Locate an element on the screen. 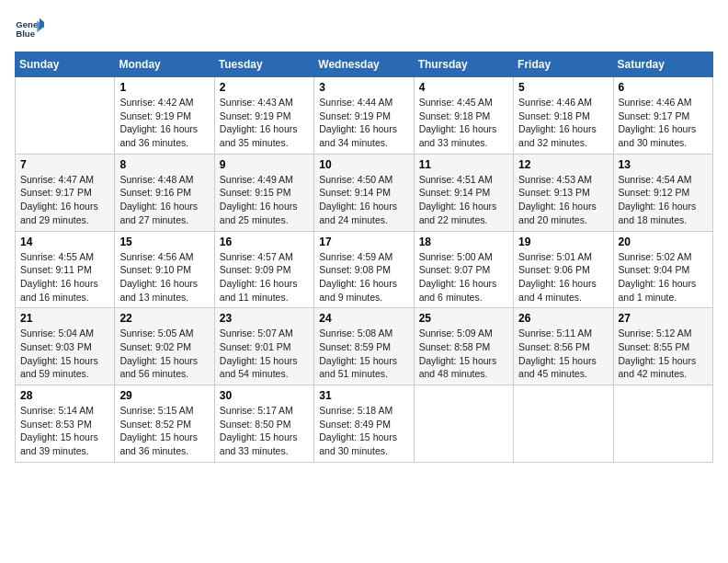  day-number: 30 is located at coordinates (265, 396).